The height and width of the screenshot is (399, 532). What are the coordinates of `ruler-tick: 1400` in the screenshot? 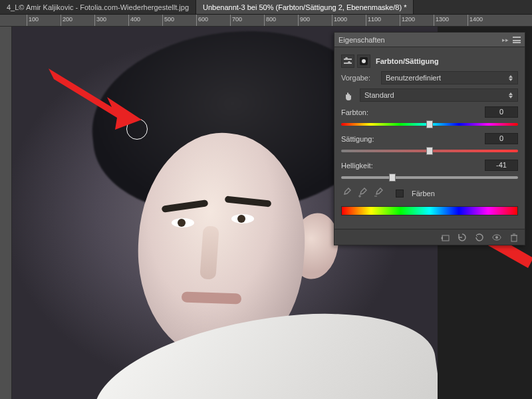 It's located at (475, 20).